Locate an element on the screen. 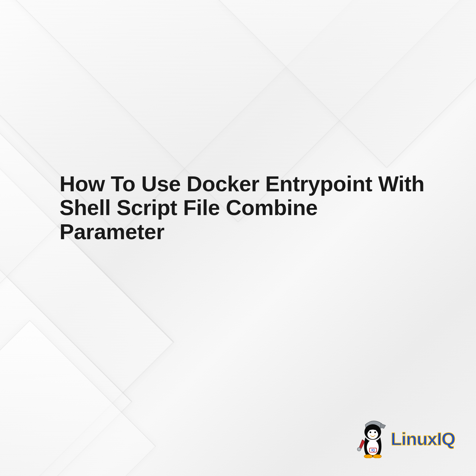  brand-name: LinuxIQ is located at coordinates (423, 439).